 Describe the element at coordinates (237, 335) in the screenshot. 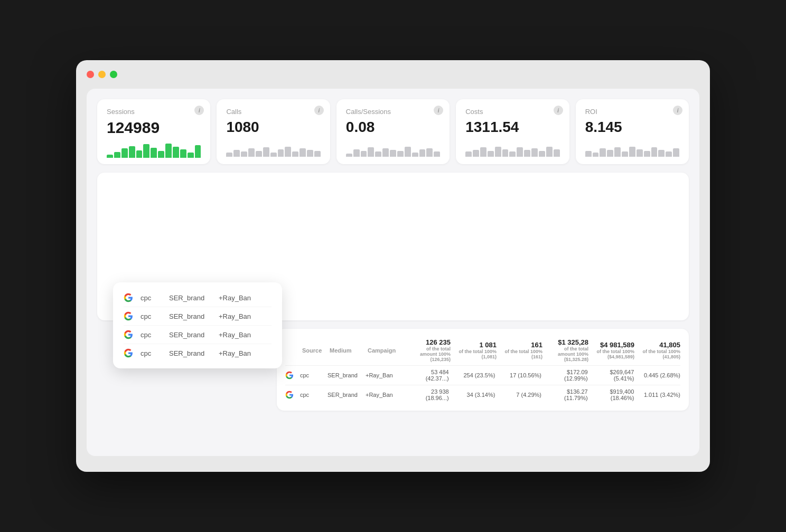

I see `tooltip-keyword-3: +Ray_Ban` at that location.